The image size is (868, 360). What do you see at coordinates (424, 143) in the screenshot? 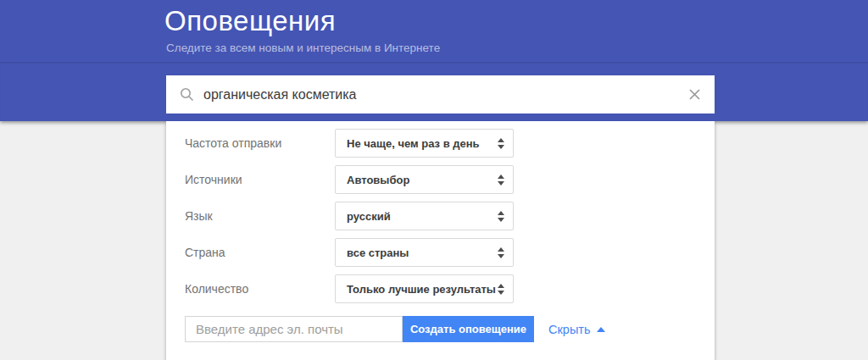
I see `frequency-select: Не чаще, чем раз в день` at bounding box center [424, 143].